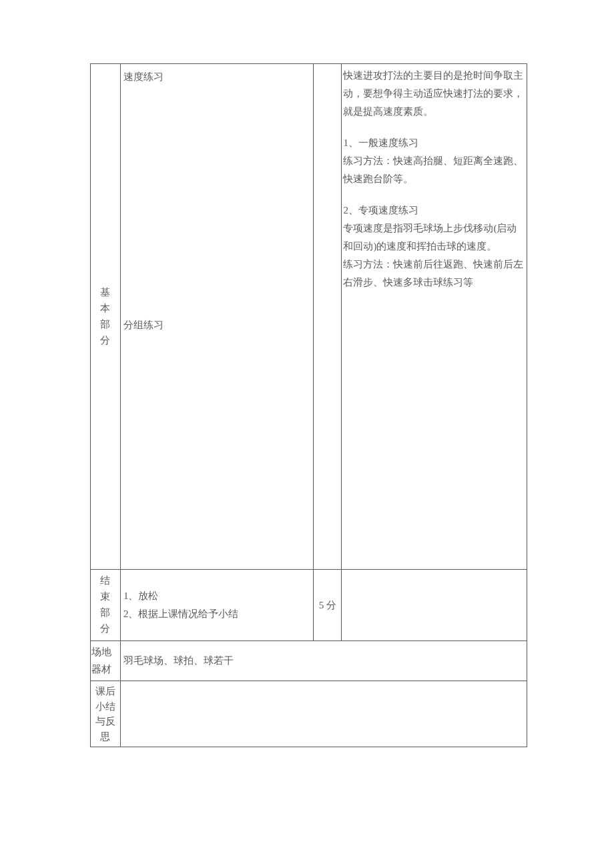 Image resolution: width=614 pixels, height=868 pixels. What do you see at coordinates (434, 211) in the screenshot?
I see `detail-2-title: 2、专项速度练习` at bounding box center [434, 211].